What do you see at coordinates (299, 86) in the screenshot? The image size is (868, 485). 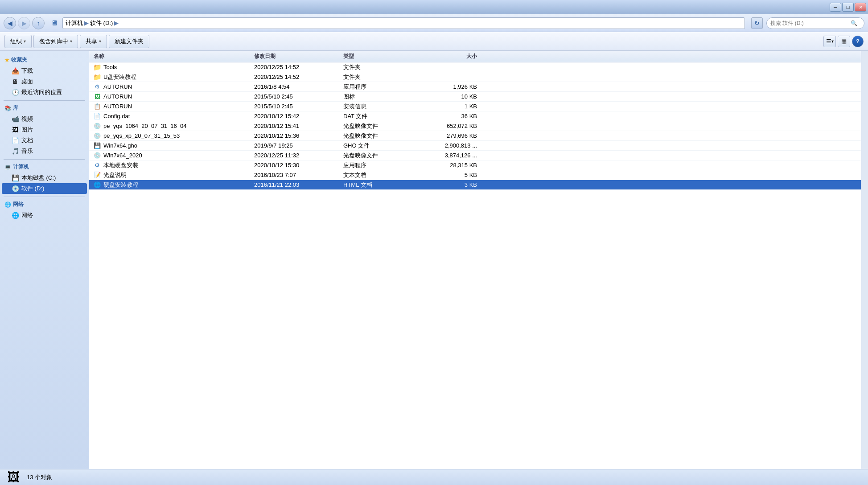 I see `file-date-cell: 2016/1/8 4:54` at bounding box center [299, 86].